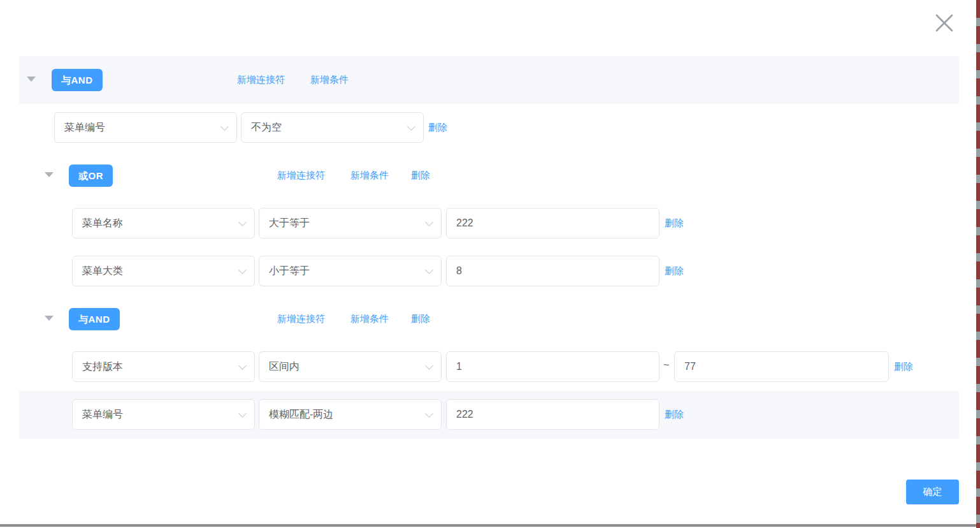 This screenshot has width=980, height=528. I want to click on field-select: 菜单大类, so click(163, 271).